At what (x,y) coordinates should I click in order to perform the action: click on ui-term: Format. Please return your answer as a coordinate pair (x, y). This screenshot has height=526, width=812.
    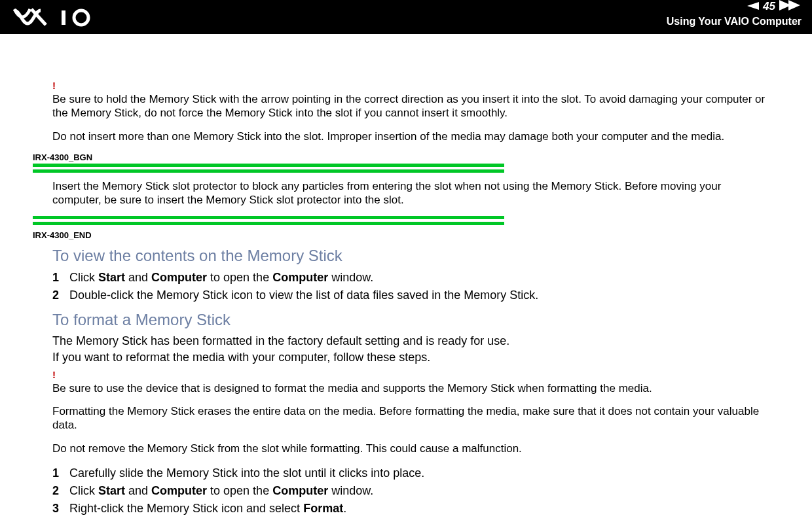
    Looking at the image, I should click on (323, 508).